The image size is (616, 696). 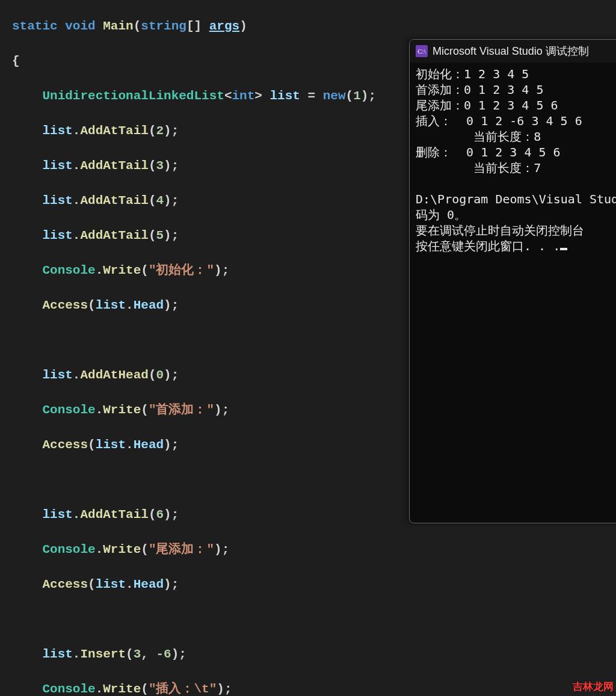 What do you see at coordinates (308, 585) in the screenshot?
I see `code-line: Access(list.Head);` at bounding box center [308, 585].